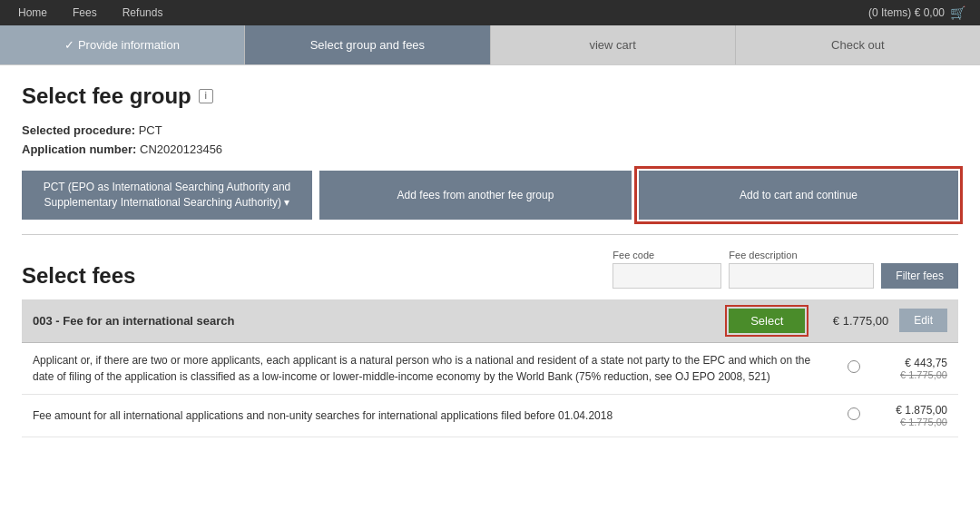 The image size is (980, 520). What do you see at coordinates (78, 276) in the screenshot?
I see `select-fees-title: Select fees` at bounding box center [78, 276].